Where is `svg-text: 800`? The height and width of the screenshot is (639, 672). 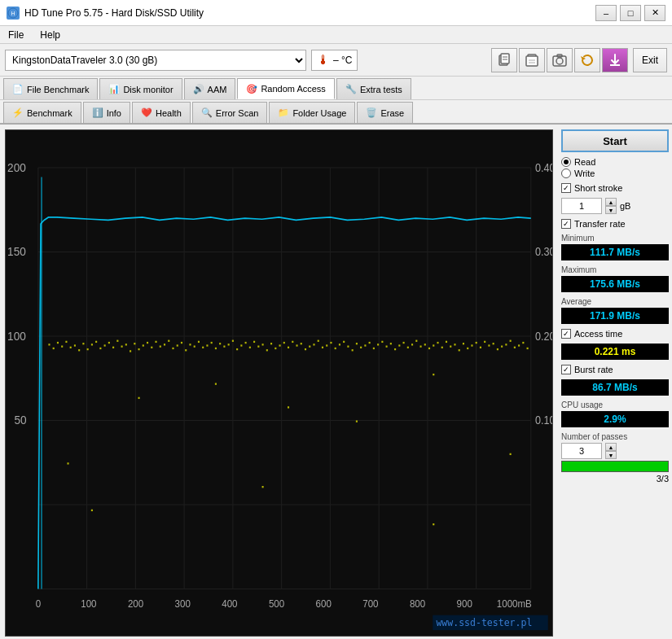
svg-text: 800 is located at coordinates (417, 604).